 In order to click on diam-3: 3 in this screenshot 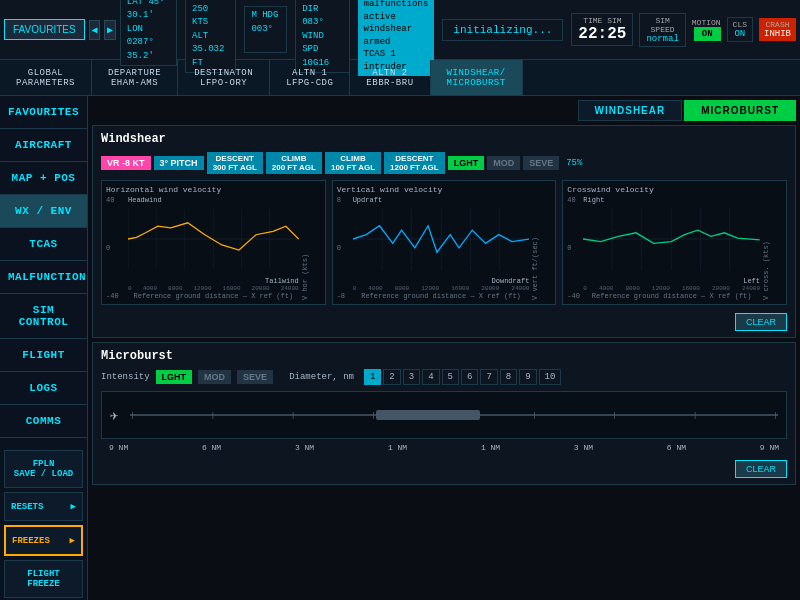, I will do `click(412, 377)`.